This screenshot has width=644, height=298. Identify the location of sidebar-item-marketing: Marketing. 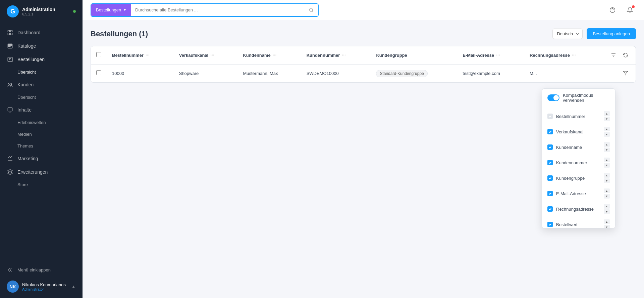
(41, 159).